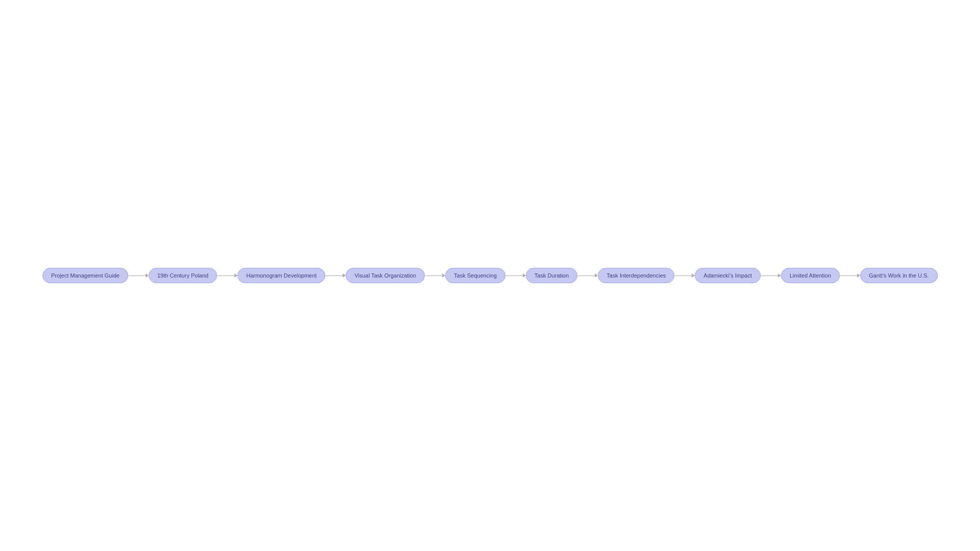 The height and width of the screenshot is (551, 980). I want to click on node-7: Task Interdependencies, so click(636, 276).